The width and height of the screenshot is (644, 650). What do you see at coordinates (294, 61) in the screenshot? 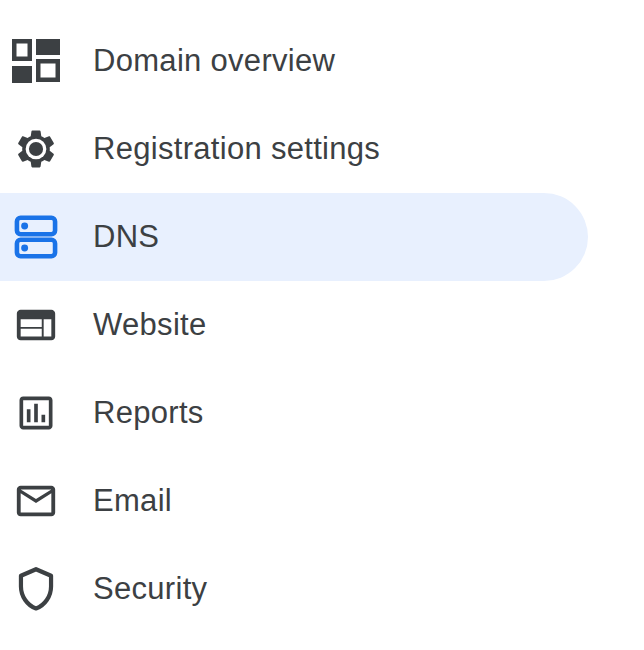
I see `nav-item-domain-overview: Domain overview` at bounding box center [294, 61].